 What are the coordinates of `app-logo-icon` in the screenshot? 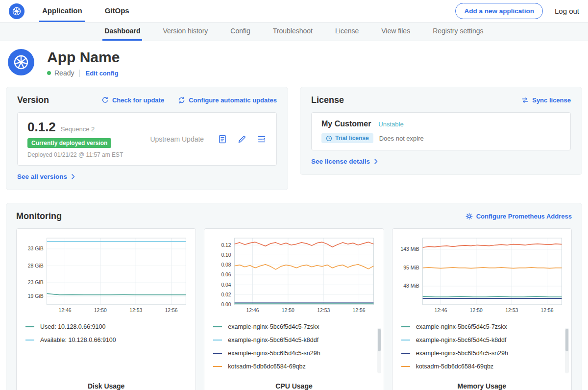 It's located at (21, 62).